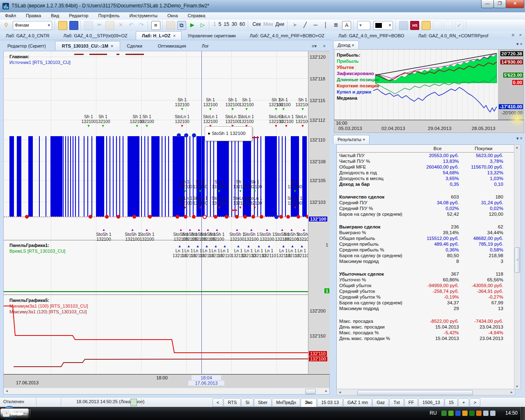 The image size is (525, 420). What do you see at coordinates (426, 285) in the screenshot?
I see `results-row: Общий убыток -94959,00 руб. -43059,00 ру…` at bounding box center [426, 285].